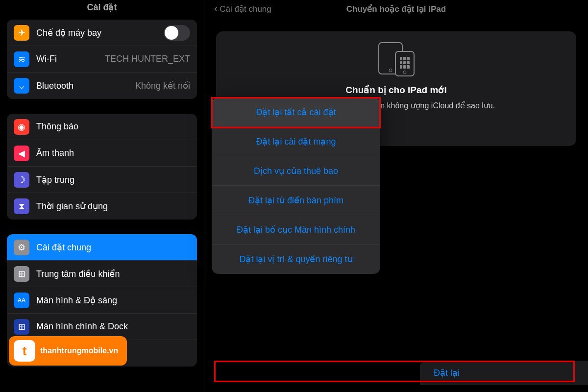  I want to click on sidebar-item-trung-t-m-i-u-khi-n: ⊞Trung tâm điều khiển, so click(102, 274).